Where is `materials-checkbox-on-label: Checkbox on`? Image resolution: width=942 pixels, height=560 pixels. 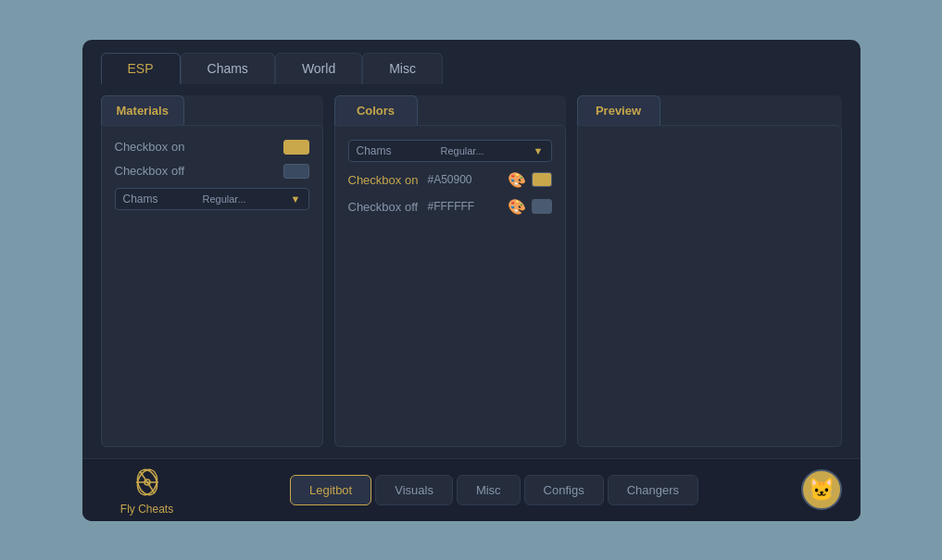
materials-checkbox-on-label: Checkbox on is located at coordinates (150, 146).